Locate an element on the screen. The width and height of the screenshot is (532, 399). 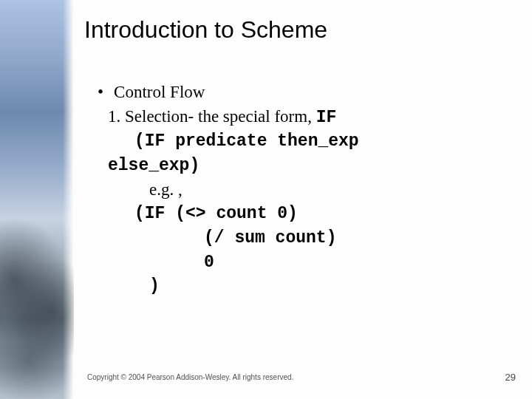
code-line-6: ) is located at coordinates (299, 287).